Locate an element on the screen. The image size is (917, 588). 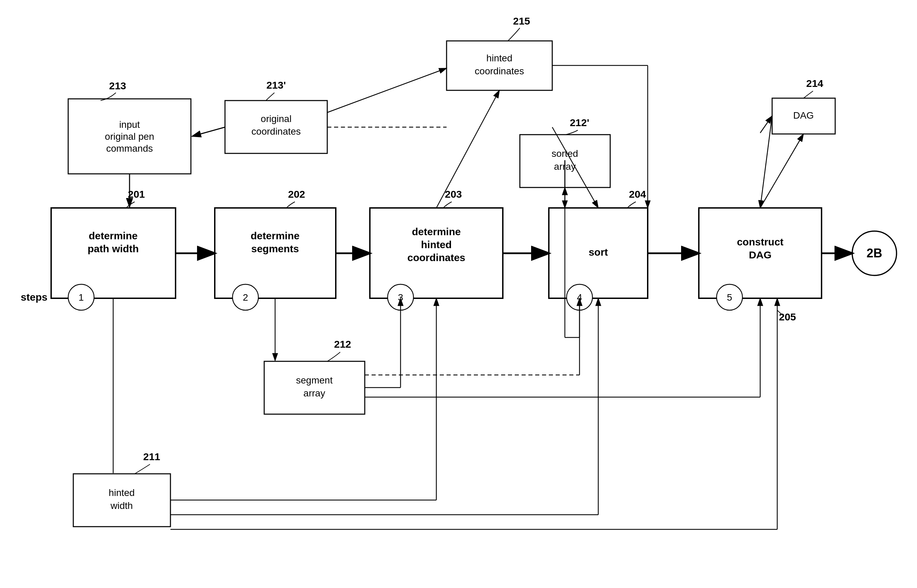
ref-212prime-line is located at coordinates (572, 132).